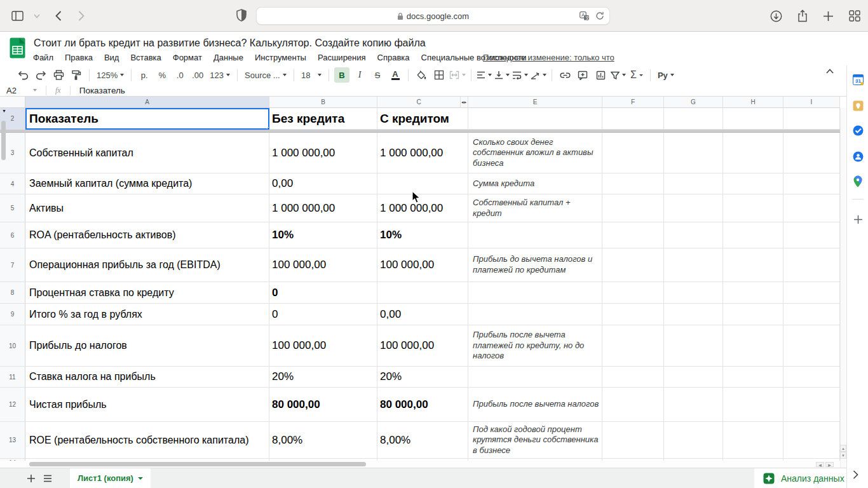  Describe the element at coordinates (323, 405) in the screenshot. I see `cell-B12: 80 000,00` at that location.